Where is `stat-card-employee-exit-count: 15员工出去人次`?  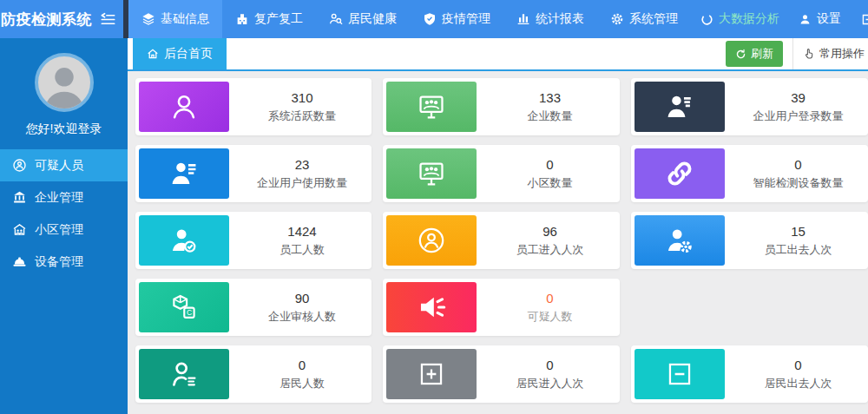
stat-card-employee-exit-count: 15员工出去人次 is located at coordinates (750, 240).